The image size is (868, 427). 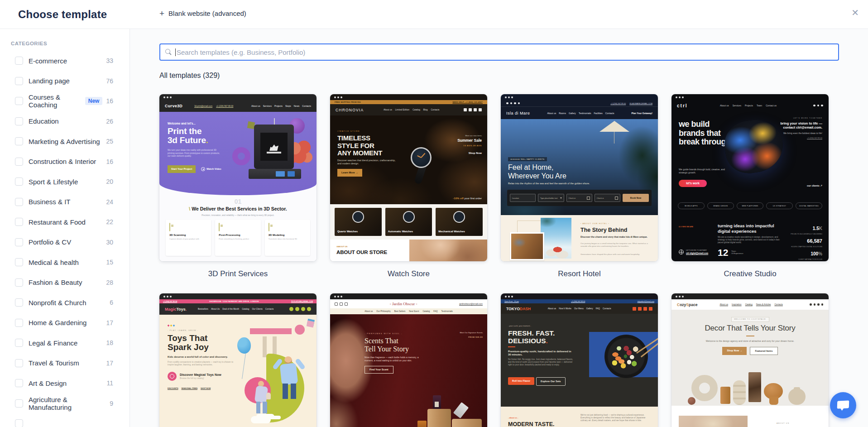 What do you see at coordinates (750, 274) in the screenshot?
I see `template-title: Creative Studio` at bounding box center [750, 274].